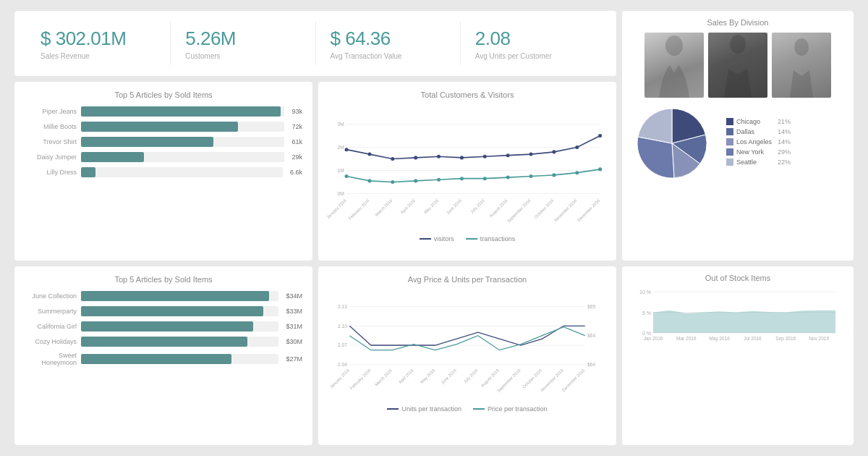 Image resolution: width=868 pixels, height=456 pixels. Describe the element at coordinates (467, 356) in the screenshot. I see `avg-price-chart-card: Avg Price & Units per Transaction 2.042.…` at that location.